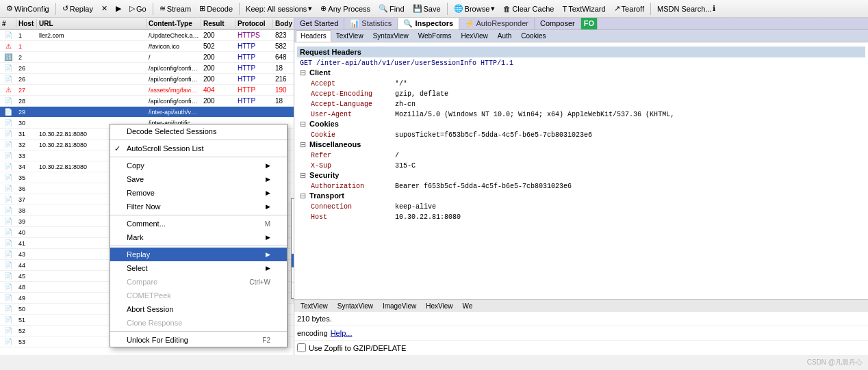 The width and height of the screenshot is (868, 370). Describe the element at coordinates (199, 254) in the screenshot. I see `cm-replay: Replay` at that location.